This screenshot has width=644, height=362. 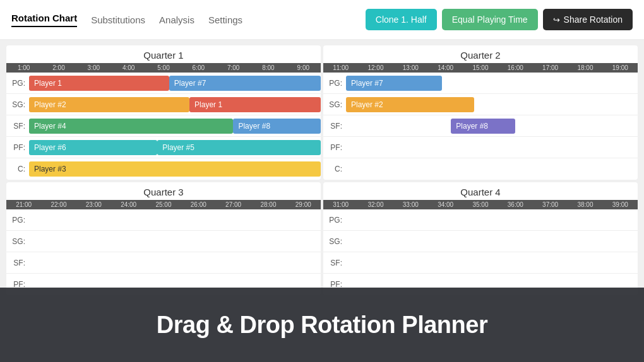 What do you see at coordinates (18, 83) in the screenshot?
I see `q1-pg-label: PG:` at bounding box center [18, 83].